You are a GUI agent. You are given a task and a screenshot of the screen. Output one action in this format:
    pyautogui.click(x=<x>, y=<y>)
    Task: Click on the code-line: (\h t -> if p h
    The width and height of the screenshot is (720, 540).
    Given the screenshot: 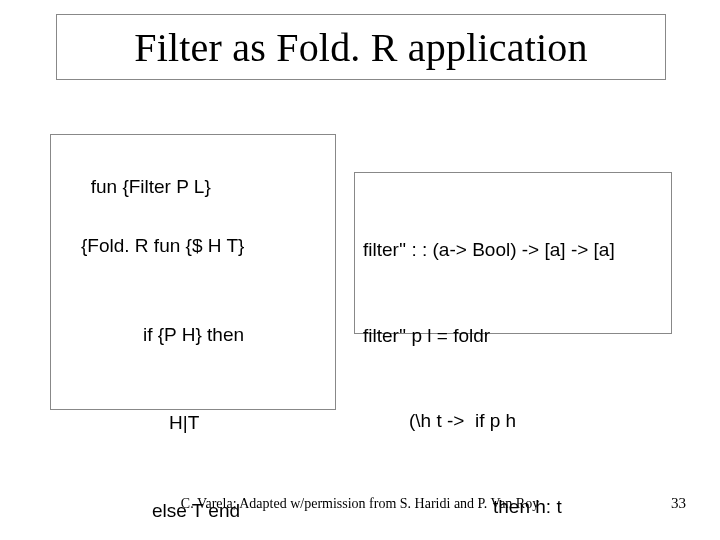 What is the action you would take?
    pyautogui.click(x=513, y=422)
    